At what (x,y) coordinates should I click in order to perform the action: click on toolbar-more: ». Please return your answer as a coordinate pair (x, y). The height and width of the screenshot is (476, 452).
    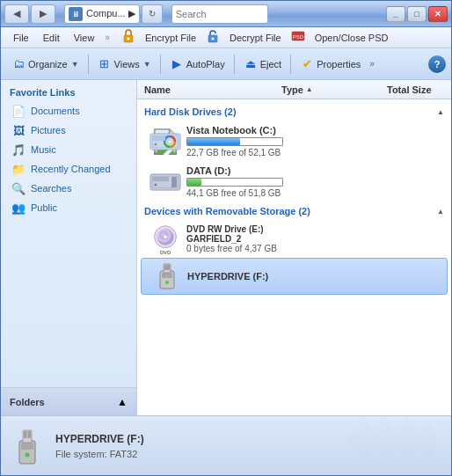
    Looking at the image, I should click on (372, 63).